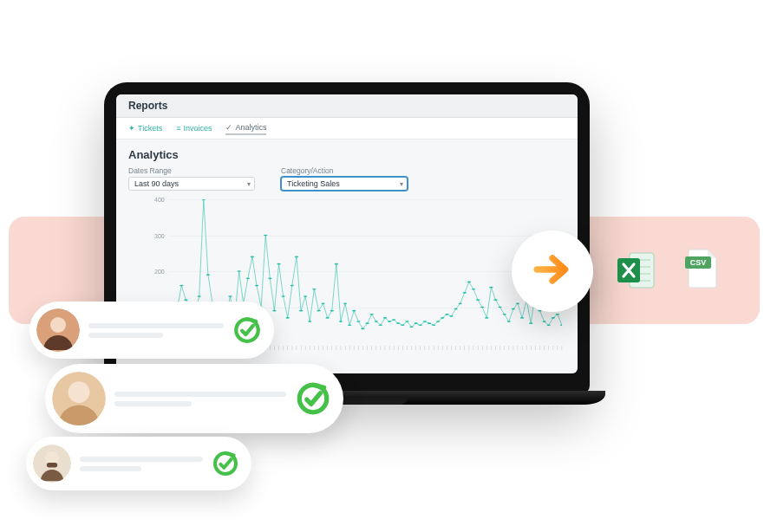  I want to click on export-arrow-bubble, so click(552, 271).